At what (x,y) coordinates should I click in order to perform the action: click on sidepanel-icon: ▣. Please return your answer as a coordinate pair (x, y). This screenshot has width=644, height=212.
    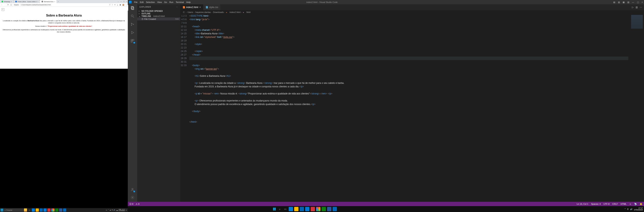
    Looking at the image, I should click on (120, 5).